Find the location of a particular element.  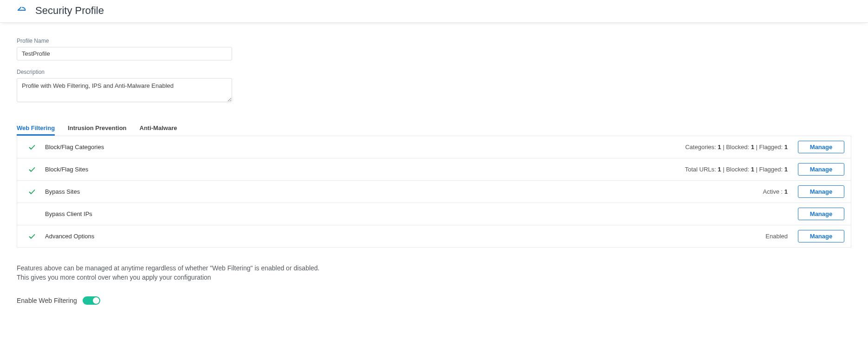

row-title: Block/Flag Categories is located at coordinates (74, 147).